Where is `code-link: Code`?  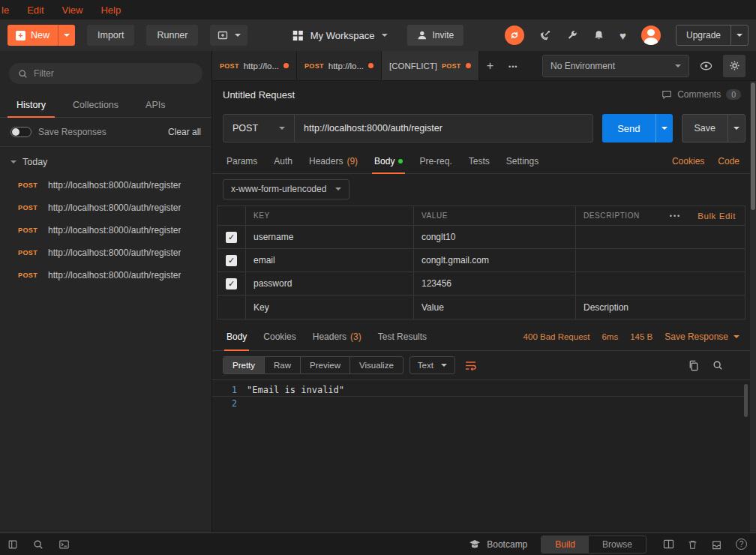 code-link: Code is located at coordinates (729, 161).